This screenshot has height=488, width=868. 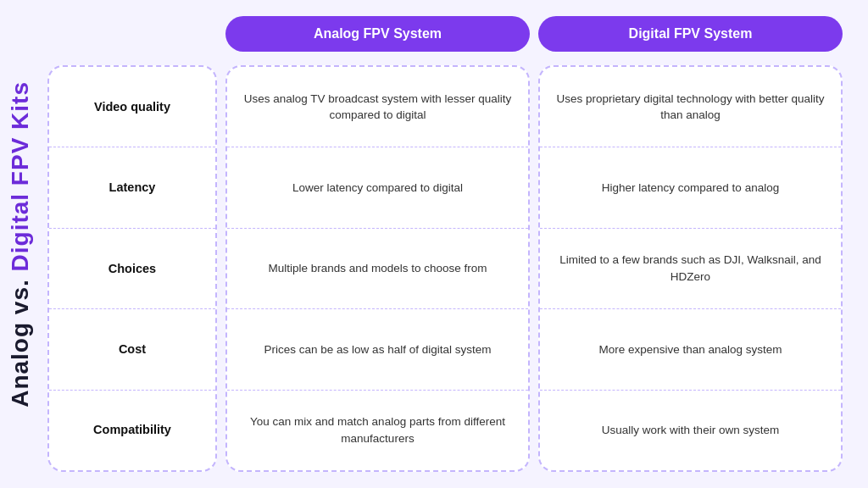 What do you see at coordinates (132, 430) in the screenshot?
I see `label-compatibility: Compatibility` at bounding box center [132, 430].